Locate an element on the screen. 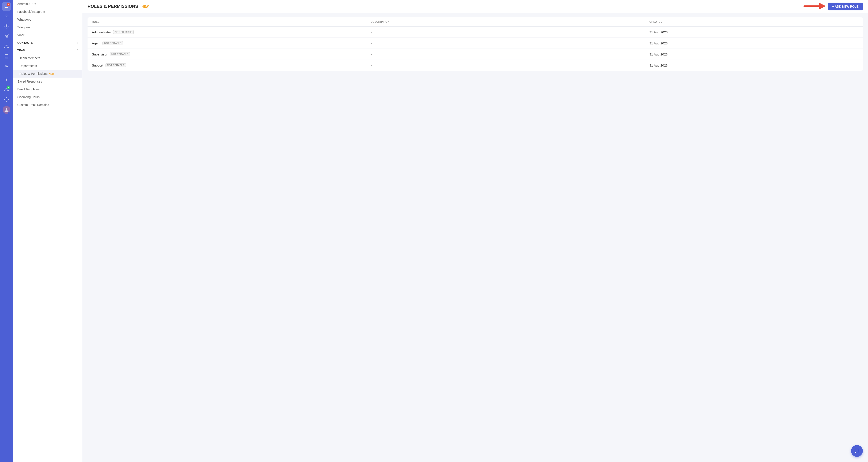  col-header-role: ROLE is located at coordinates (231, 22).